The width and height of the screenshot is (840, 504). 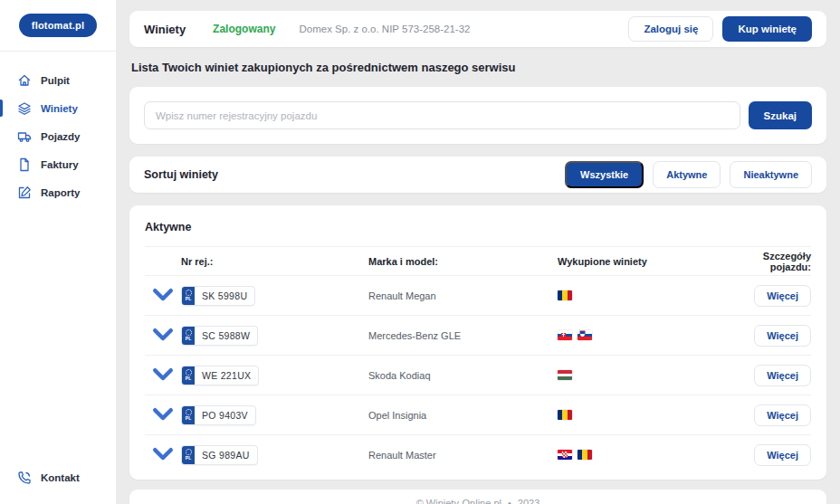 I want to click on sort-panel: Sortuj winiety WszystkieAktywneNieaktywn…, so click(x=478, y=175).